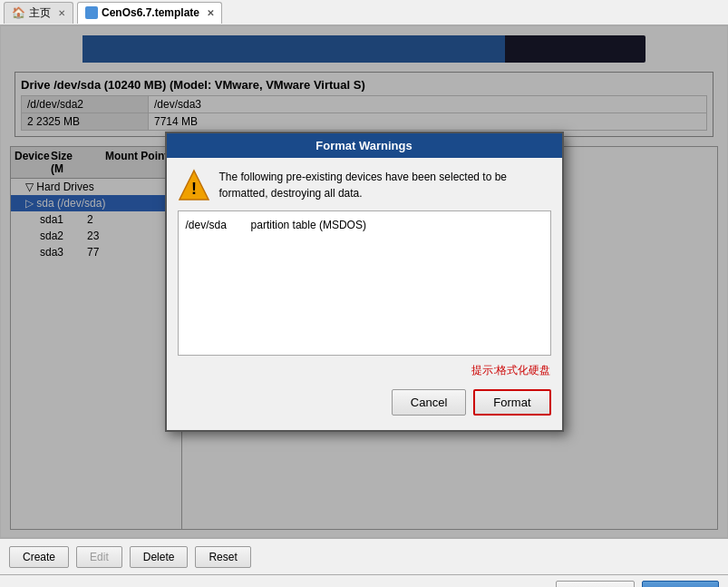  What do you see at coordinates (364, 403) in the screenshot?
I see `modal-footer: Cancel Format` at bounding box center [364, 403].